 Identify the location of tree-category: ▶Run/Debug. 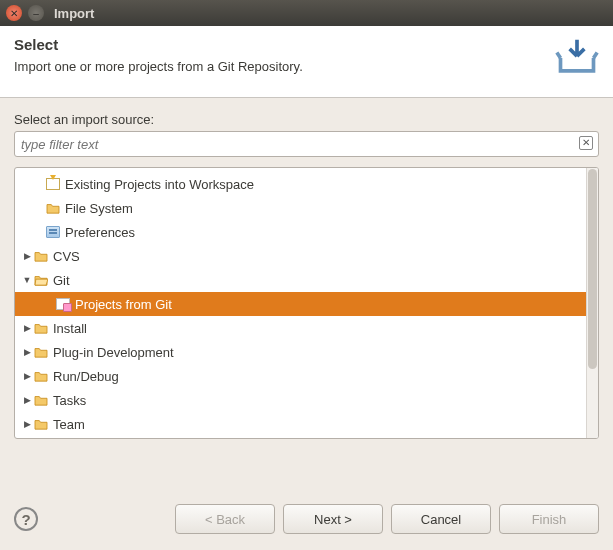
(300, 376).